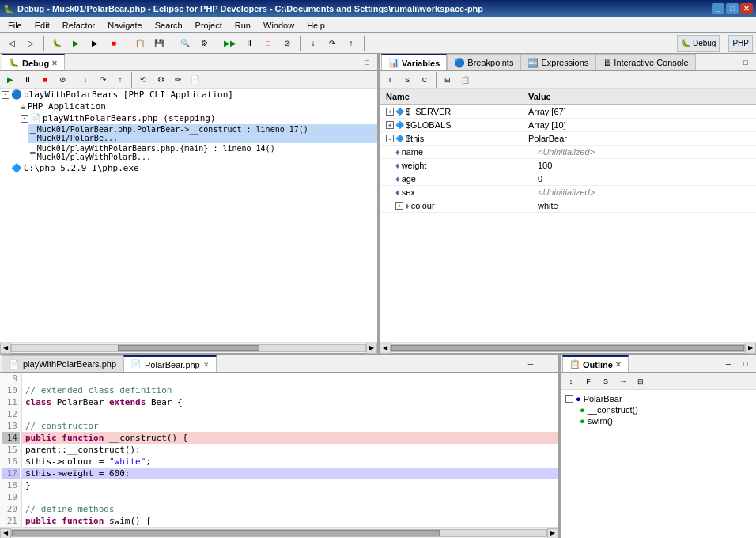  What do you see at coordinates (568, 206) in the screenshot?
I see `var-row-colour: + ♦ colour white` at bounding box center [568, 206].